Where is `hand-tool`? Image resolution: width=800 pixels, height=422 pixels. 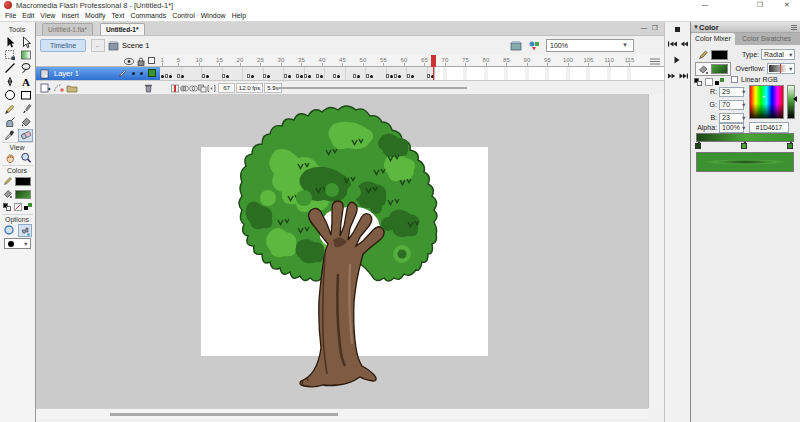 hand-tool is located at coordinates (10, 158).